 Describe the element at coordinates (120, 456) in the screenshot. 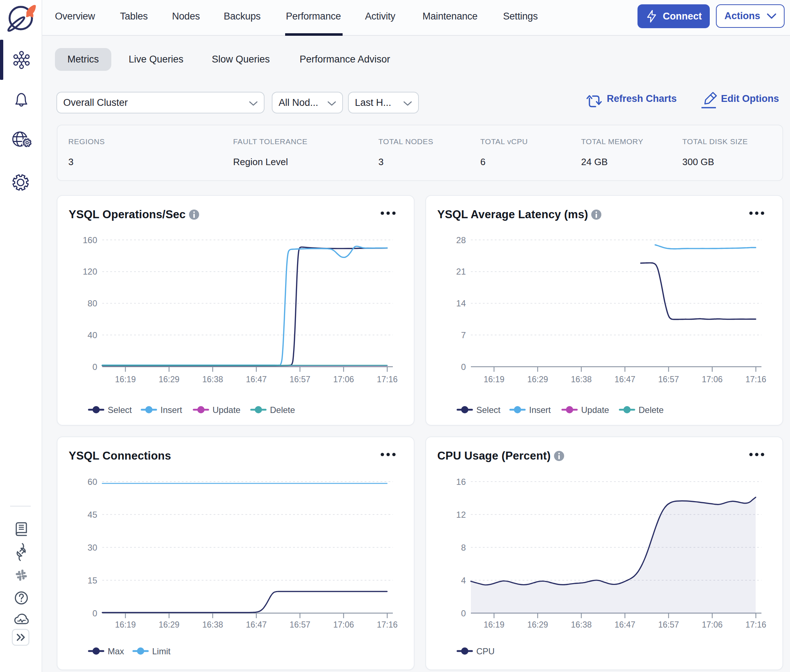

I see `svg-text: YSQL Connections` at that location.